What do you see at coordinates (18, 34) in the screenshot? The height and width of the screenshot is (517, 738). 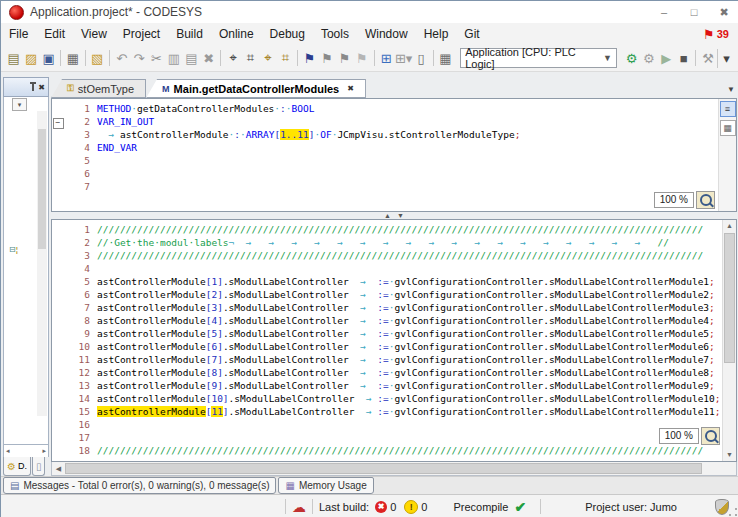 I see `menu-file: File` at bounding box center [18, 34].